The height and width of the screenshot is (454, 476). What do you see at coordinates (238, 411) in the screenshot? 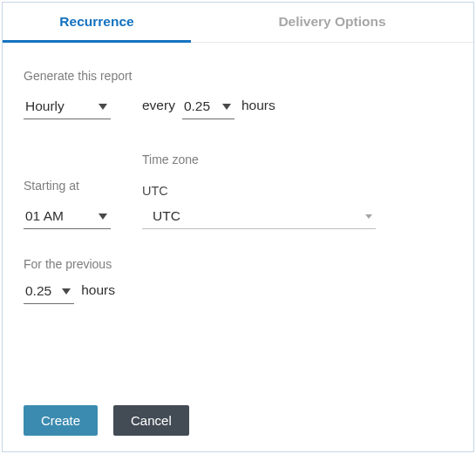
I see `footer-buttons: Create Cancel` at bounding box center [238, 411].